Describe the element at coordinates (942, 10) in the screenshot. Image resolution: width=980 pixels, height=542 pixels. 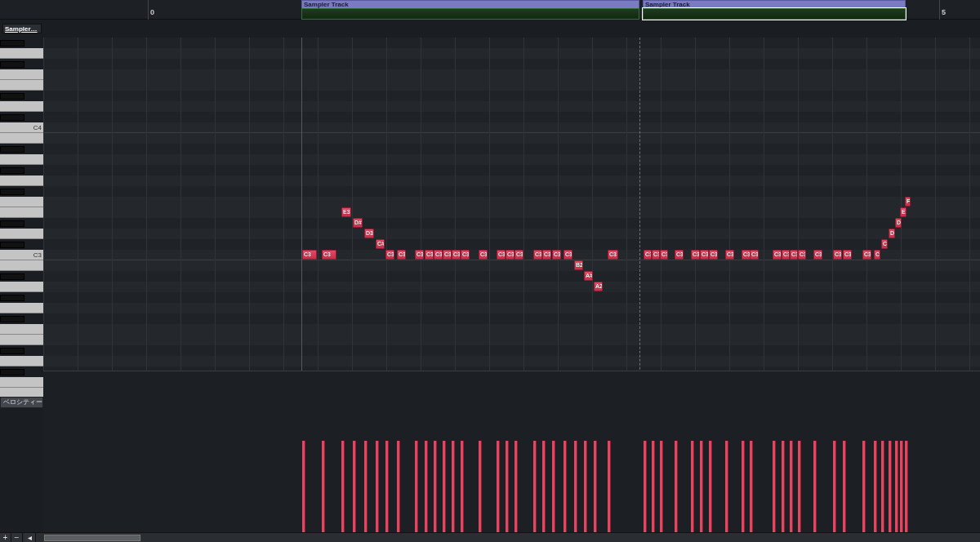
I see `ruler-bar-marker: 5` at that location.